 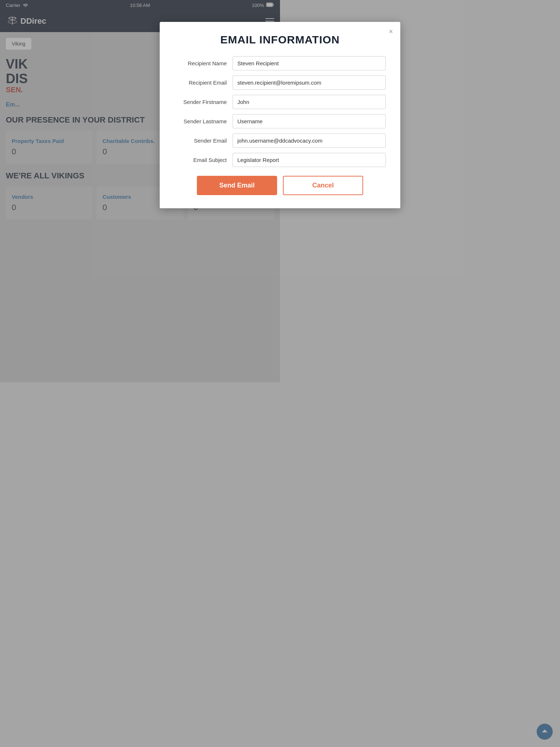 I want to click on form-row-sender-email: Sender Email, so click(x=227, y=141).